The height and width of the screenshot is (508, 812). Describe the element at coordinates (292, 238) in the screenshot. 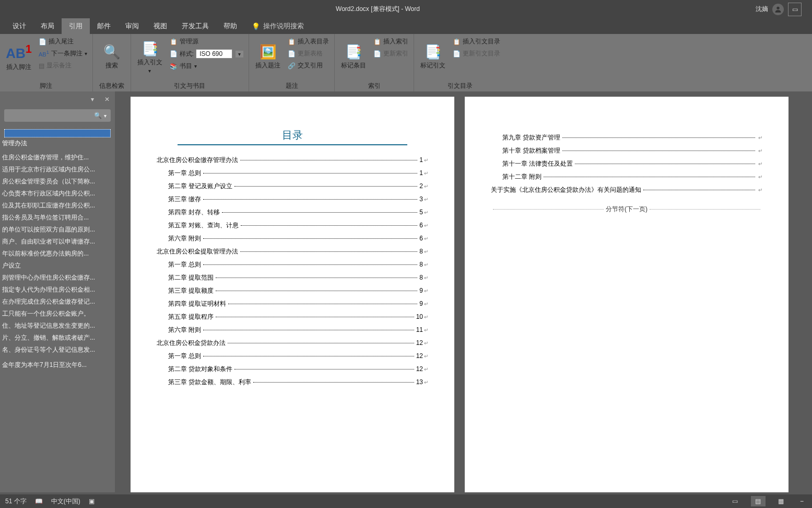

I see `toc-entry: 第六章 附则6↵` at that location.